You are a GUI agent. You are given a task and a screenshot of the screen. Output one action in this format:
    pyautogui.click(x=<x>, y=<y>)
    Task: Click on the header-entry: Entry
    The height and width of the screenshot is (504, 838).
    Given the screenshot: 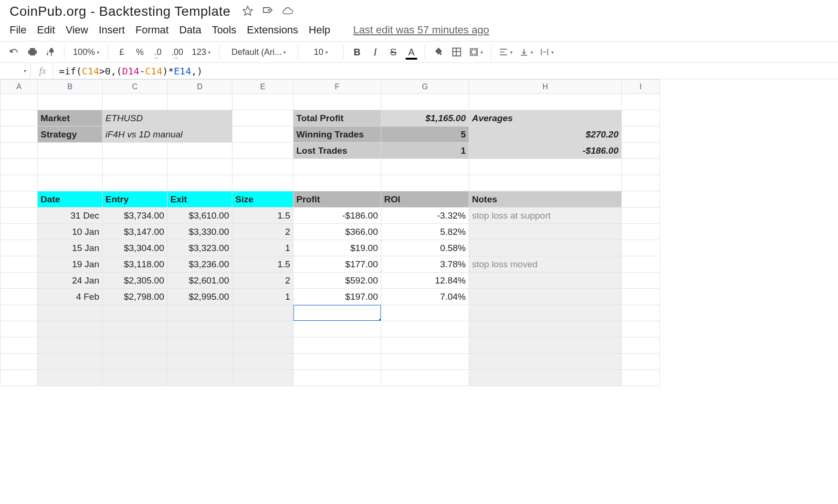 What is the action you would take?
    pyautogui.click(x=135, y=200)
    